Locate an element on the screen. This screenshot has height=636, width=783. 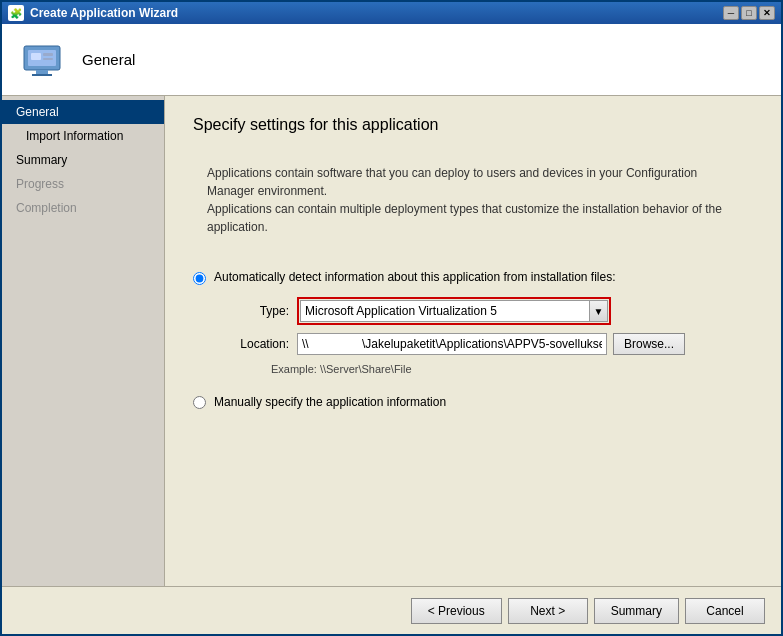
header-icon is located at coordinates (42, 60).